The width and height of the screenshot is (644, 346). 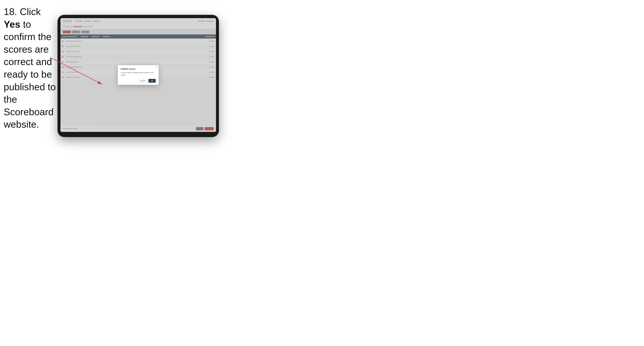 I want to click on dialog-title: Publish scores, so click(x=138, y=69).